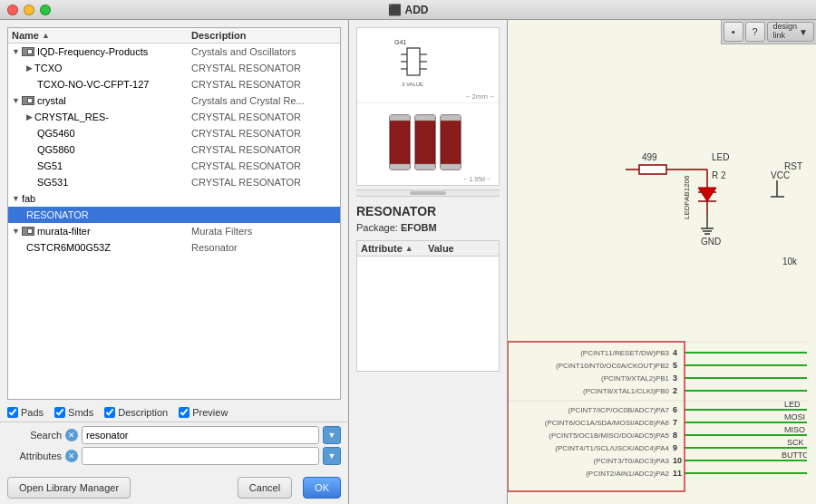  Describe the element at coordinates (428, 218) in the screenshot. I see `component-info: RESONATOR Package: EFOBM` at that location.